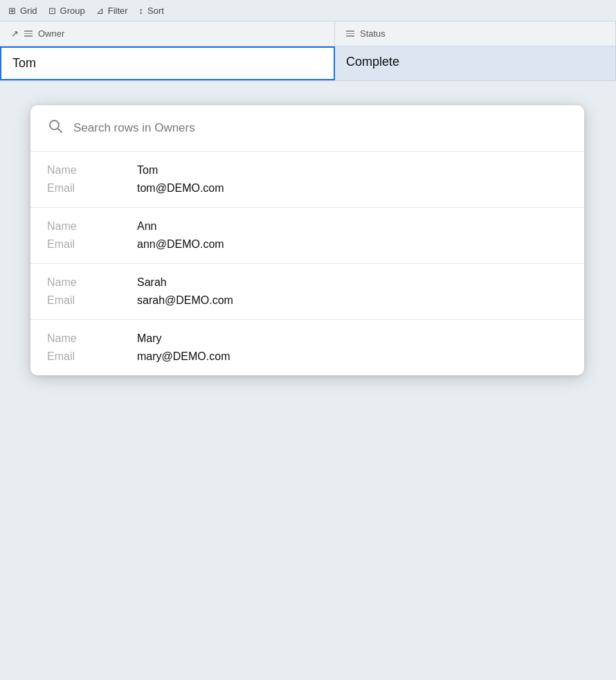 Image resolution: width=616 pixels, height=680 pixels. What do you see at coordinates (181, 244) in the screenshot?
I see `email-value: ann@DEMO.com` at bounding box center [181, 244].